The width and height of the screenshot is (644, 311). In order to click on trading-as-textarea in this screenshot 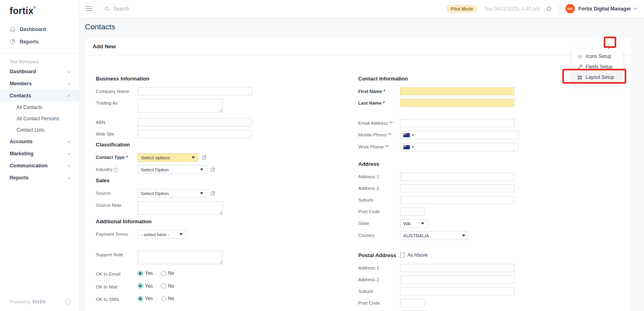, I will do `click(180, 106)`.